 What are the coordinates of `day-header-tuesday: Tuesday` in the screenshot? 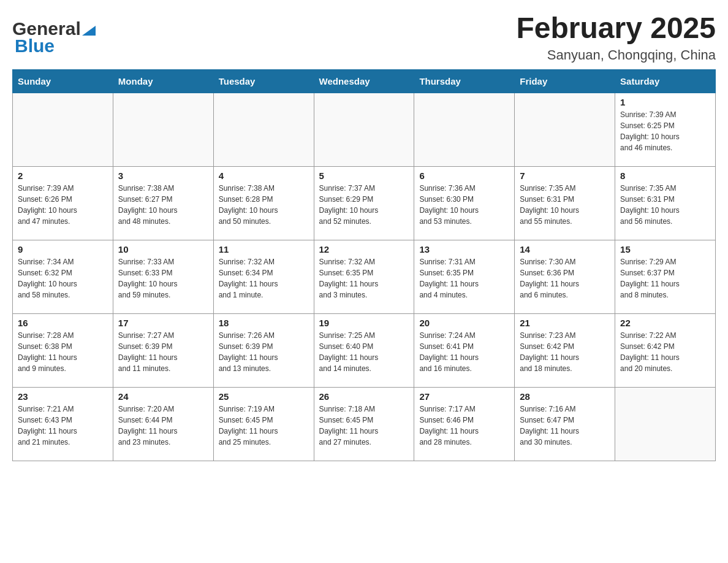 It's located at (264, 81).